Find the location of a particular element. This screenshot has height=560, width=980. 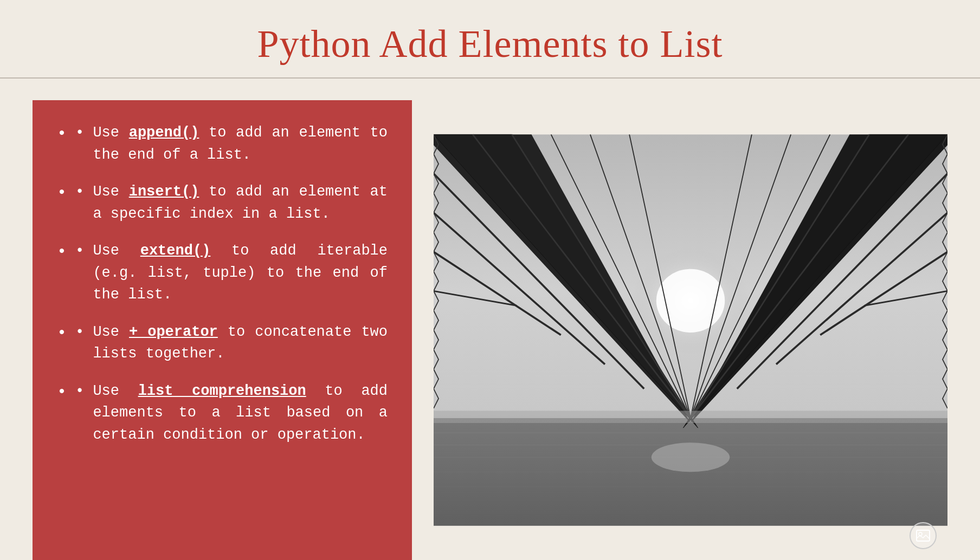

list-item: • Use insert() to add an element at a sp… is located at coordinates (222, 203).